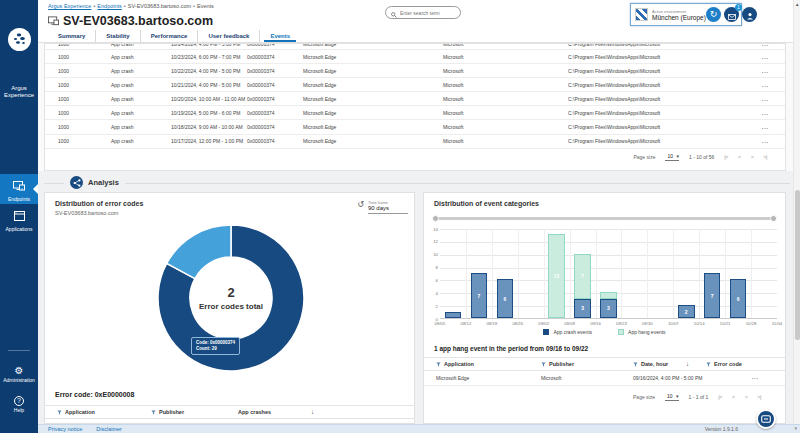 The height and width of the screenshot is (433, 800). What do you see at coordinates (664, 57) in the screenshot?
I see `cell-path: C:\Program Files\WindowsApps\Microsoft` at bounding box center [664, 57].